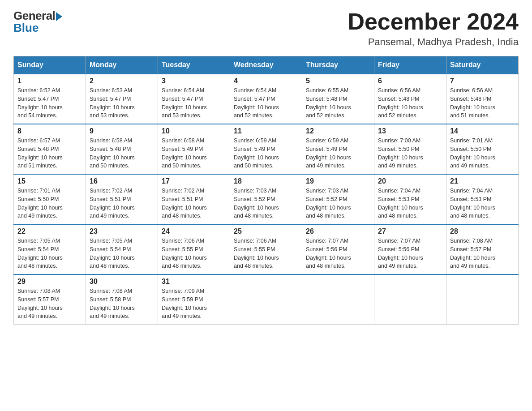 This screenshot has width=532, height=411. Describe the element at coordinates (266, 199) in the screenshot. I see `calendar-cell: 18Sunrise: 7:03 AMSunset: 5:52 PMDayligh…` at that location.